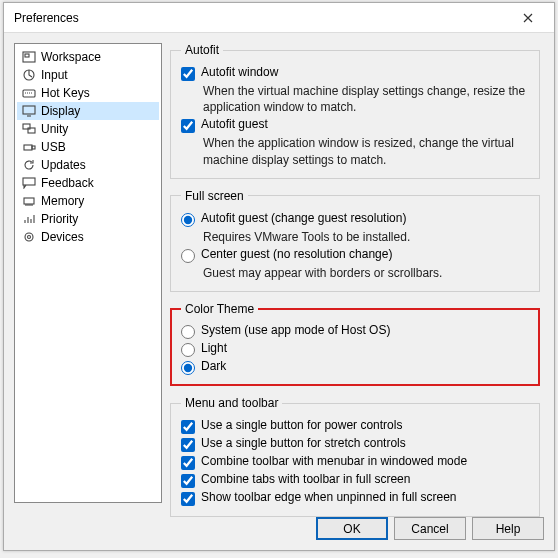 The image size is (558, 558). I want to click on sidebar-item-label: Display, so click(60, 111).